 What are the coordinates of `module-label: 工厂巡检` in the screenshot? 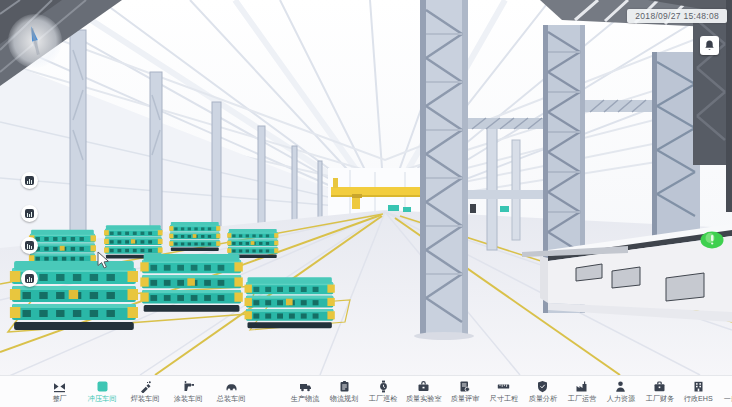 It's located at (384, 399).